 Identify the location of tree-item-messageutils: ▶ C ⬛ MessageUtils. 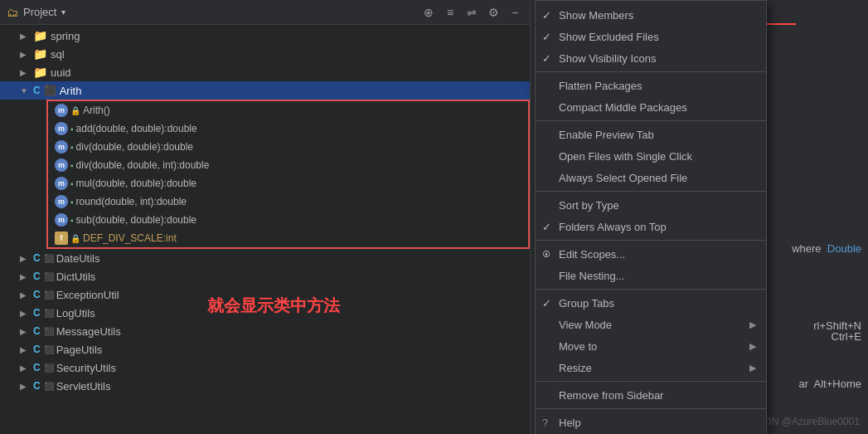
(265, 331).